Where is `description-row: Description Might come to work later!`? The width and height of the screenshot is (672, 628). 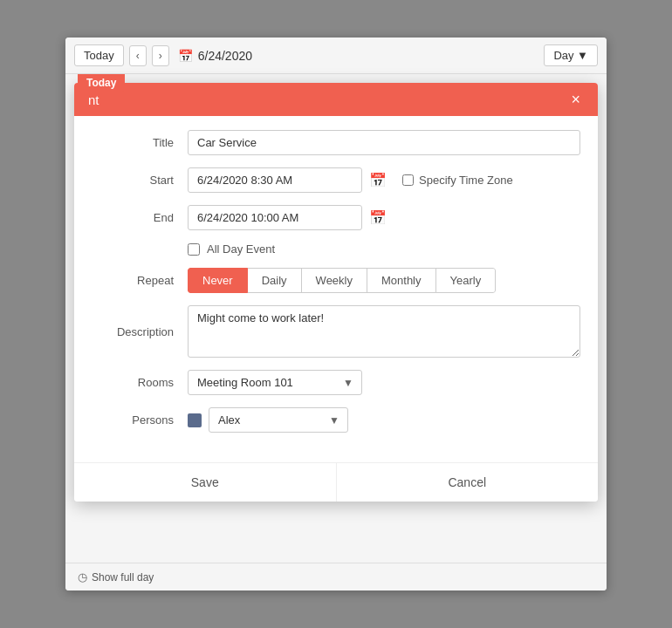 description-row: Description Might come to work later! is located at coordinates (336, 331).